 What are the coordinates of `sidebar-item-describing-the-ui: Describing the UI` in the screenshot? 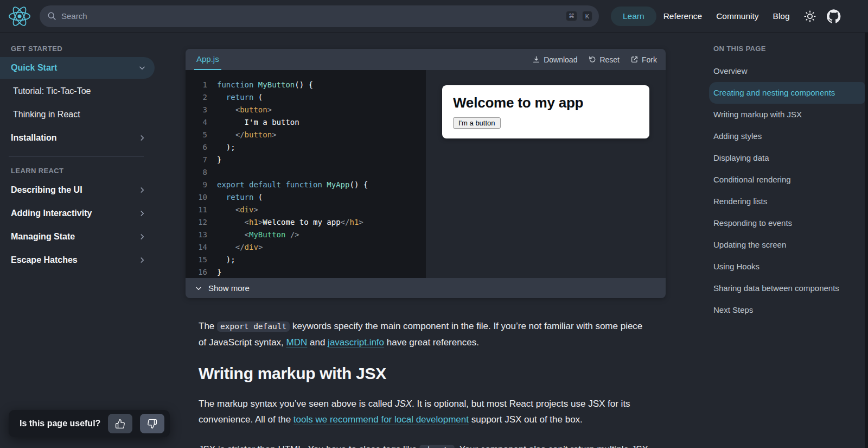 It's located at (77, 190).